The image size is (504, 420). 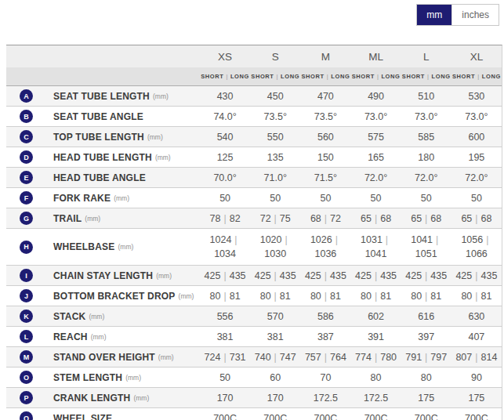 I want to click on row-label-cell: HWHEELBASE(mm), so click(x=103, y=248).